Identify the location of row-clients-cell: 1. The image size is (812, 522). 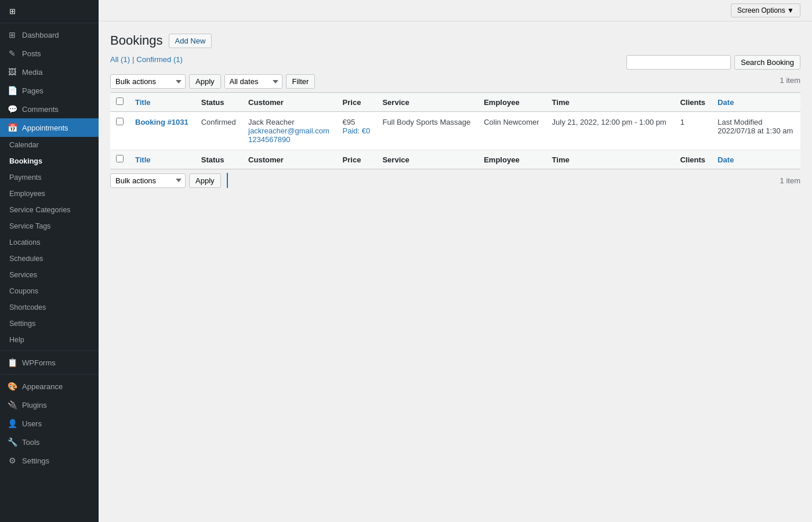
(693, 131).